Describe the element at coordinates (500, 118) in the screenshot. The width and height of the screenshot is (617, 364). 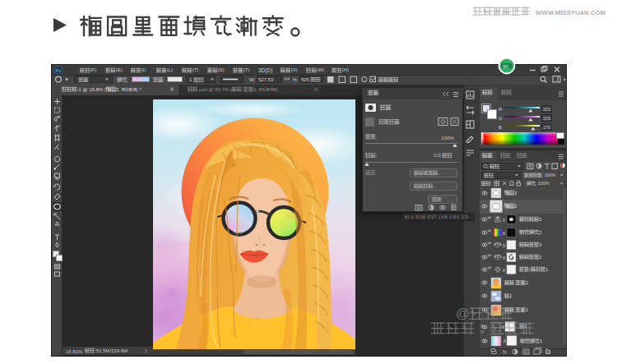
I see `svg-text: G` at that location.